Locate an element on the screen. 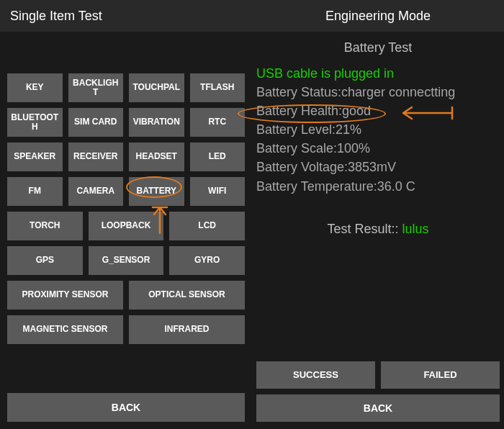  test-camera-button: CAMERA is located at coordinates (96, 191).